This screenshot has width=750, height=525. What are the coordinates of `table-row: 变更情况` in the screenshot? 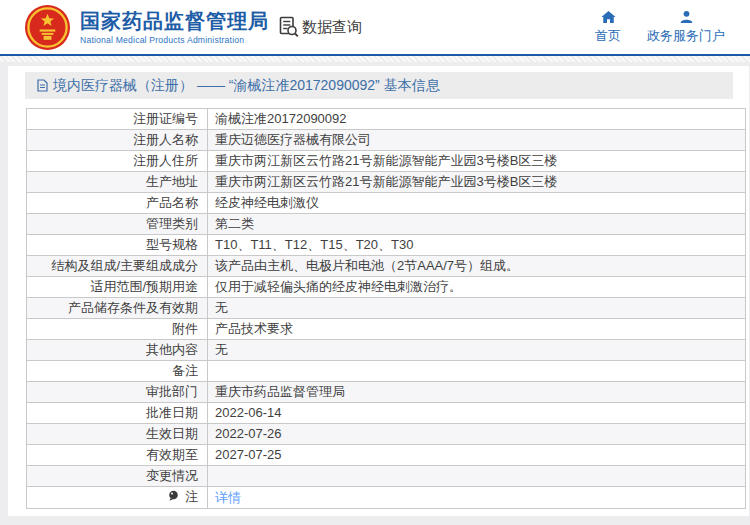 It's located at (386, 476).